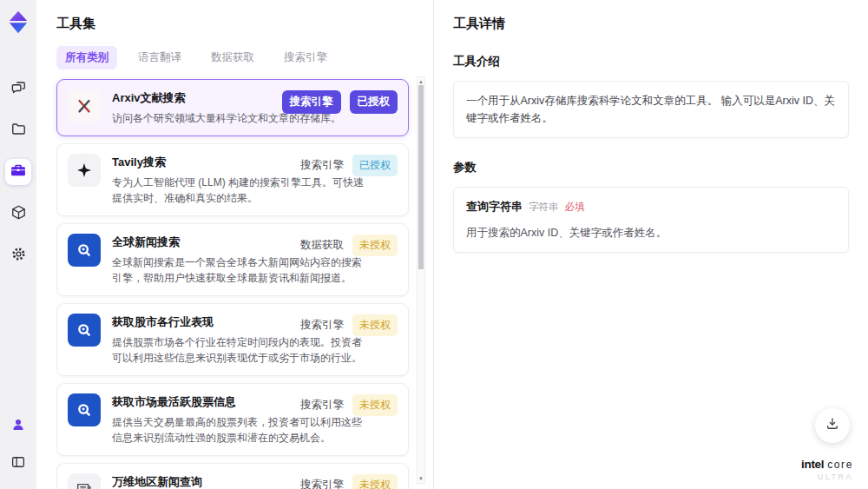 The height and width of the screenshot is (489, 868). I want to click on app-logo-icon, so click(18, 24).